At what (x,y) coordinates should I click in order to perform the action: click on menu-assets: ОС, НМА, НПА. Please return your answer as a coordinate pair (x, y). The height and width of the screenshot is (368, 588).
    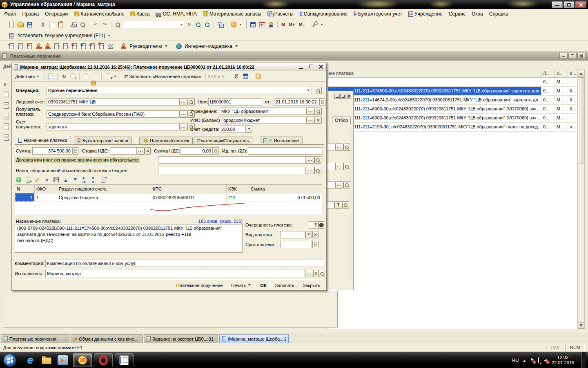
    Looking at the image, I should click on (176, 14).